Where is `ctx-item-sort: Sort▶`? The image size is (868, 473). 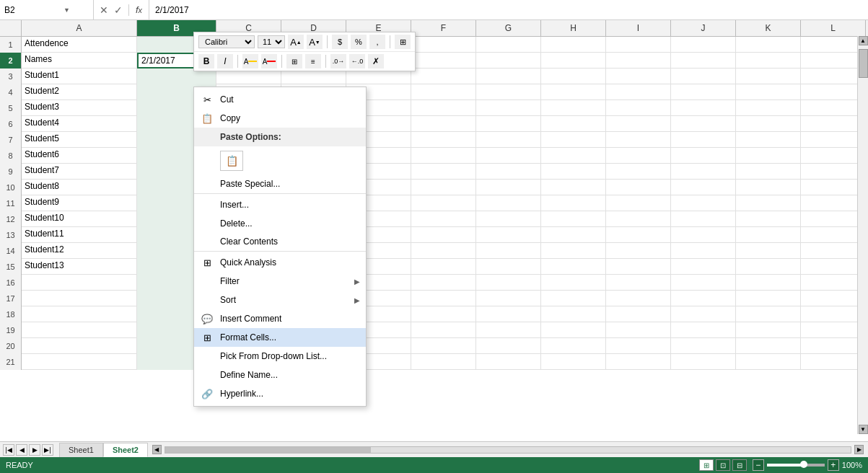
ctx-item-sort: Sort▶ is located at coordinates (280, 300).